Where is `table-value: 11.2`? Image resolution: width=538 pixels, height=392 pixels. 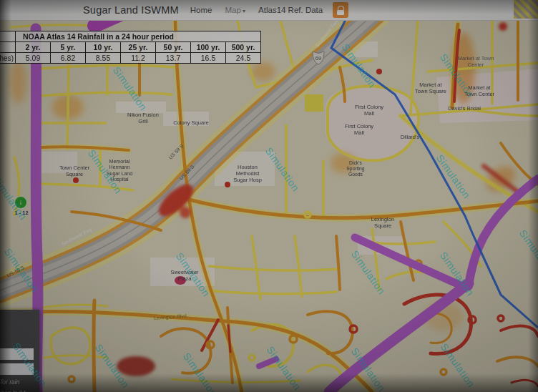
table-value: 11.2 is located at coordinates (139, 59).